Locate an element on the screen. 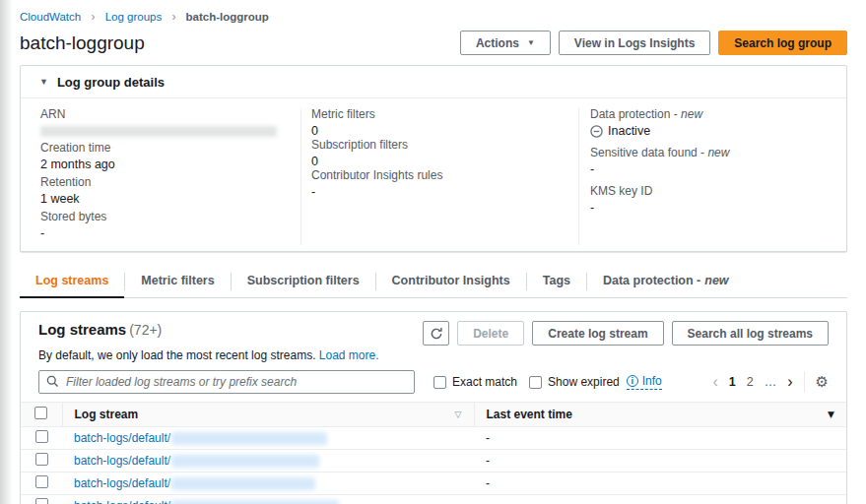  details-column-1: ARN Creation time 2 months ago Retention… is located at coordinates (162, 177).